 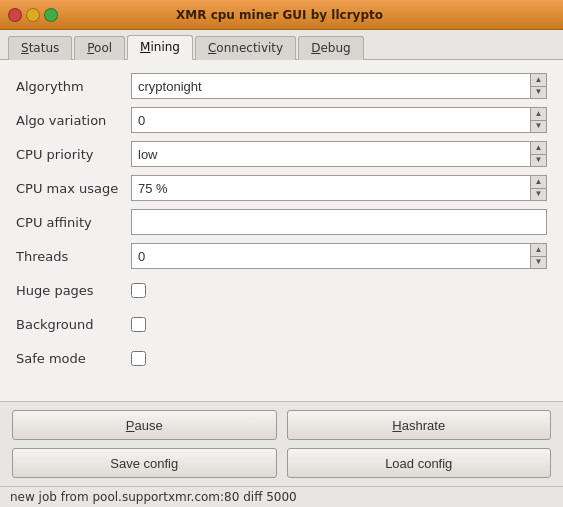 What do you see at coordinates (331, 120) in the screenshot?
I see `algo-variation-input` at bounding box center [331, 120].